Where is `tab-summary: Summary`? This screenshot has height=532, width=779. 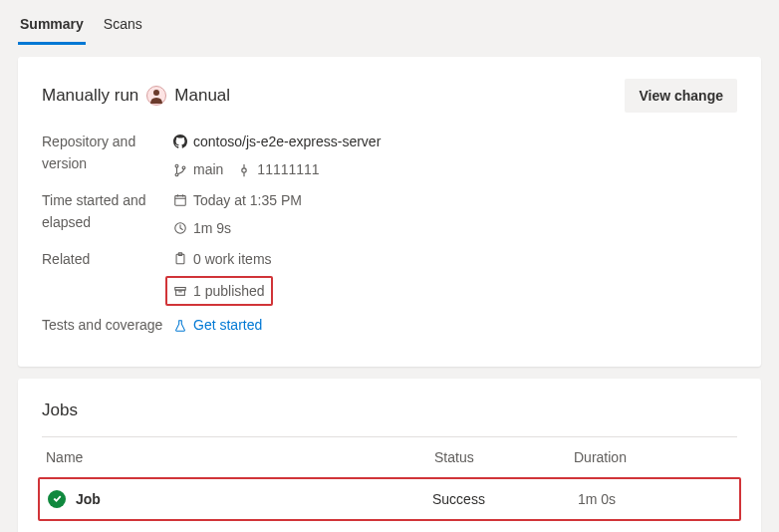 tab-summary: Summary is located at coordinates (52, 26).